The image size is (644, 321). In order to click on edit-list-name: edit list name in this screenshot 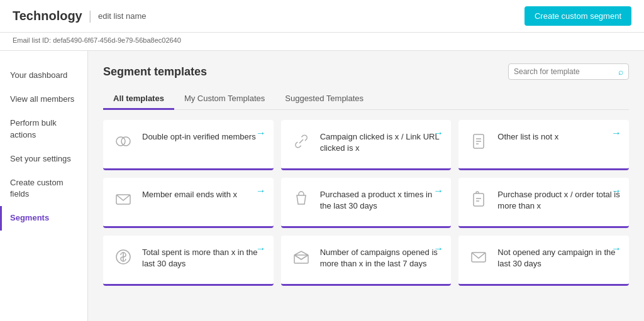, I will do `click(122, 16)`.